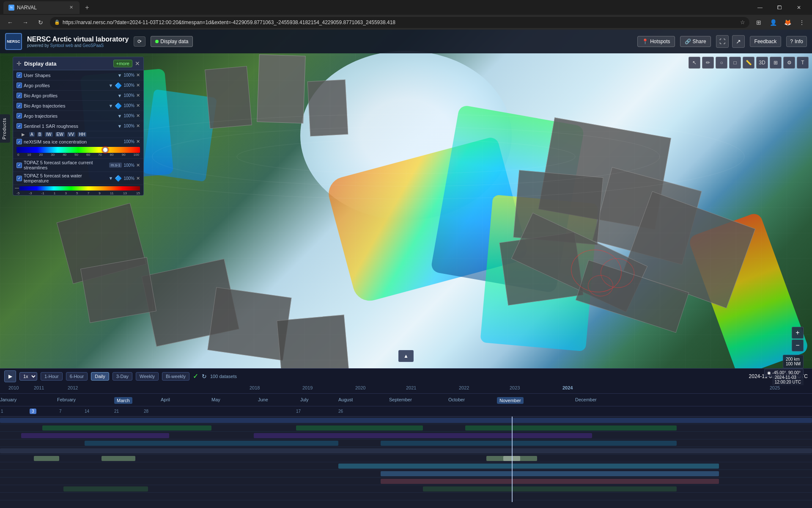 The image size is (812, 508). Describe the element at coordinates (10, 376) in the screenshot. I see `play-button: ▶` at that location.